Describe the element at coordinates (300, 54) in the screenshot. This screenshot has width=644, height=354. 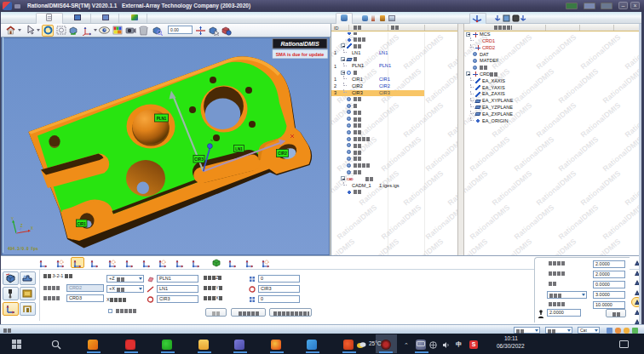
I see `svg-text: SMA is due for update` at that location.